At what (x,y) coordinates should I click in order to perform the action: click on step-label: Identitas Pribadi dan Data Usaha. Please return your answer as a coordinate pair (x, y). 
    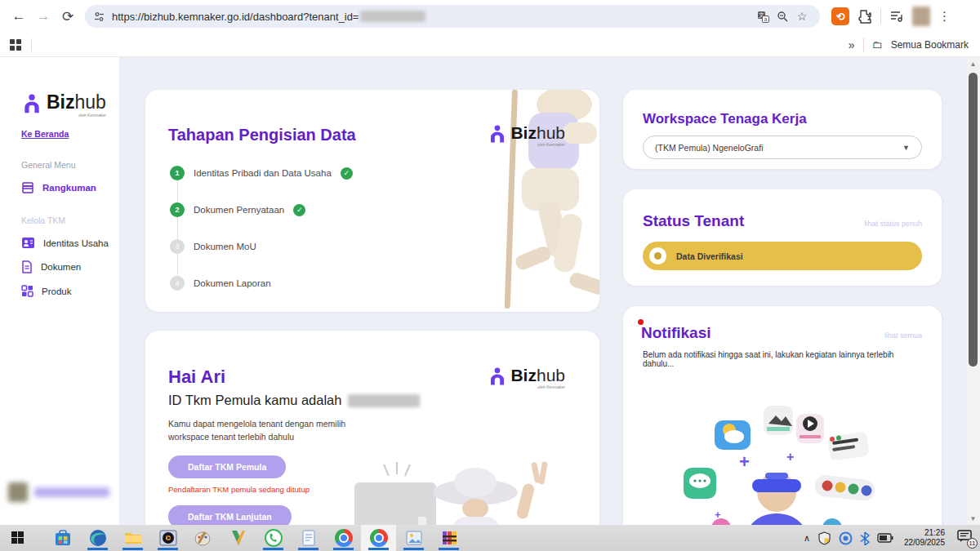
    Looking at the image, I should click on (263, 173).